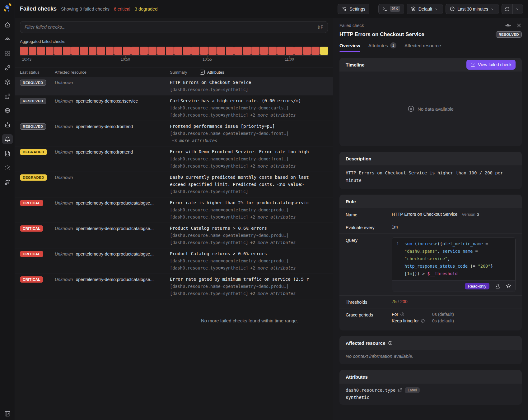 Image resolution: width=528 pixels, height=420 pixels. What do you see at coordinates (454, 265) in the screenshot?
I see `query-editor: 1sum (increase({otel_metric_name ="dash0…` at bounding box center [454, 265].